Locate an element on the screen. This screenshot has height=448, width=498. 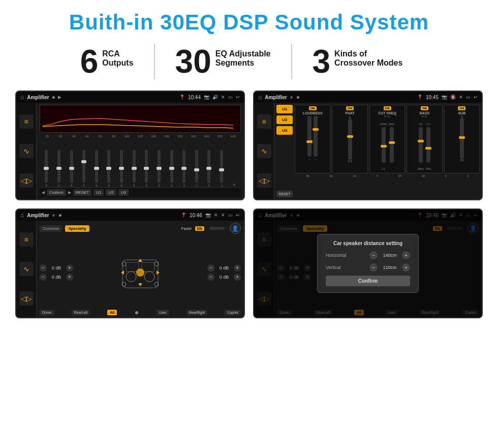
sp-sidebar-btn-3: ◁▷ is located at coordinates (26, 298).